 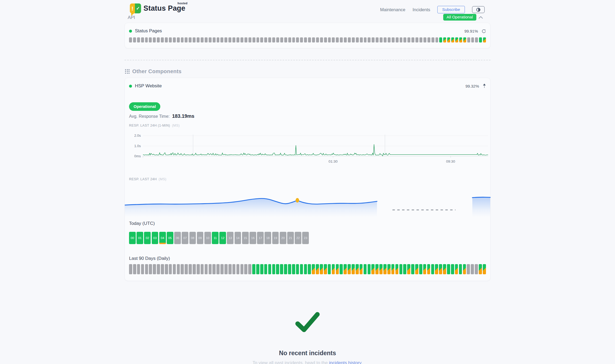 What do you see at coordinates (308, 269) in the screenshot?
I see `last-90-days-bars` at bounding box center [308, 269].